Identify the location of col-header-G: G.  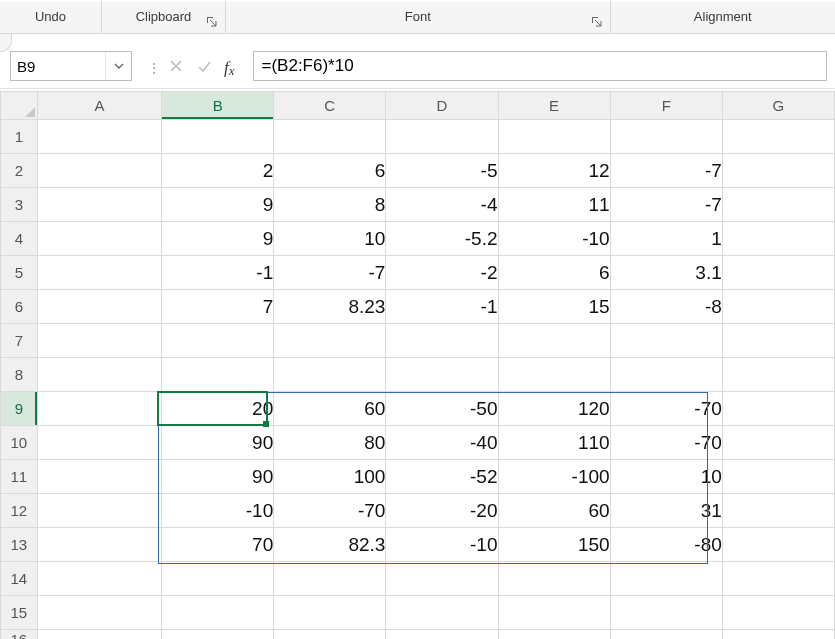
(778, 106).